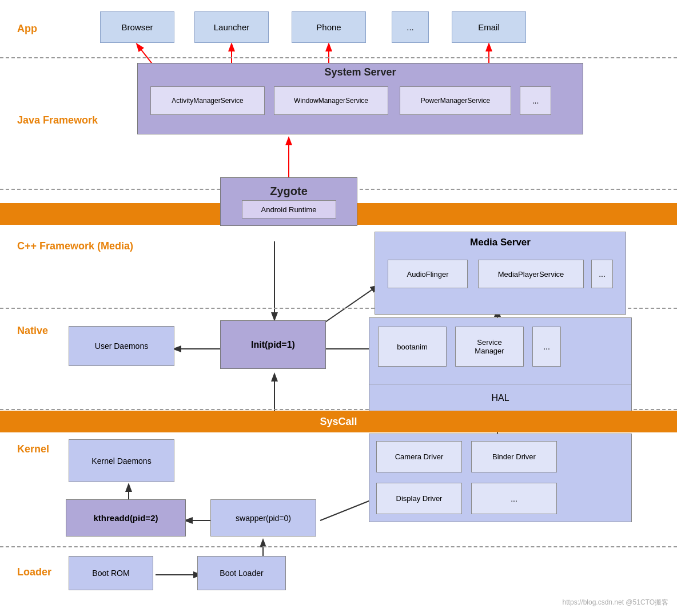  What do you see at coordinates (33, 450) in the screenshot?
I see `layer-kernel: Kernel` at bounding box center [33, 450].